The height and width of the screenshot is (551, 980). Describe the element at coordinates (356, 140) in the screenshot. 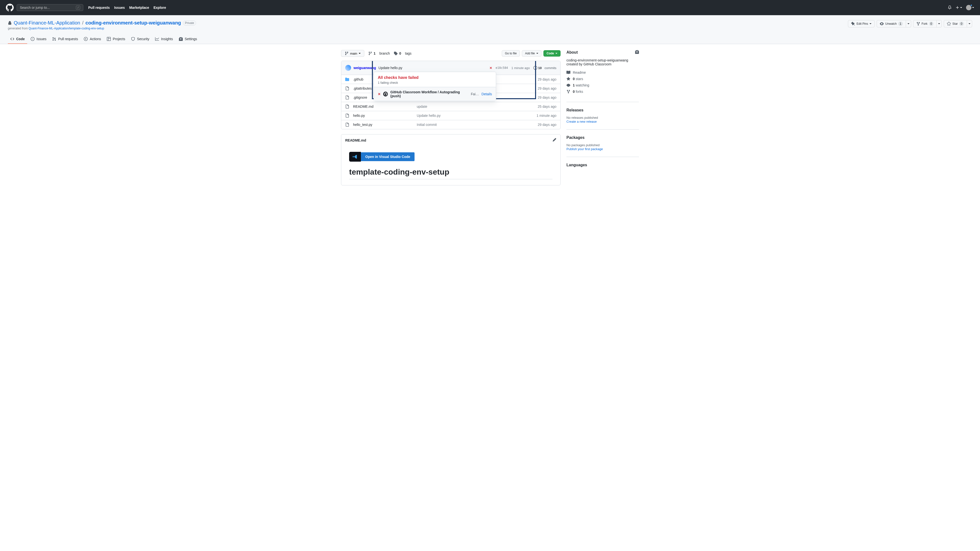

I see `readme-filename: README.md` at that location.